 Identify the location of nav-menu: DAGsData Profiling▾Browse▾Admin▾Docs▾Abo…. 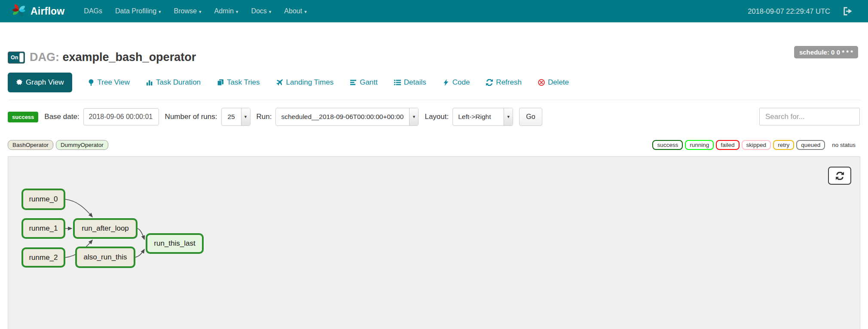
(195, 11).